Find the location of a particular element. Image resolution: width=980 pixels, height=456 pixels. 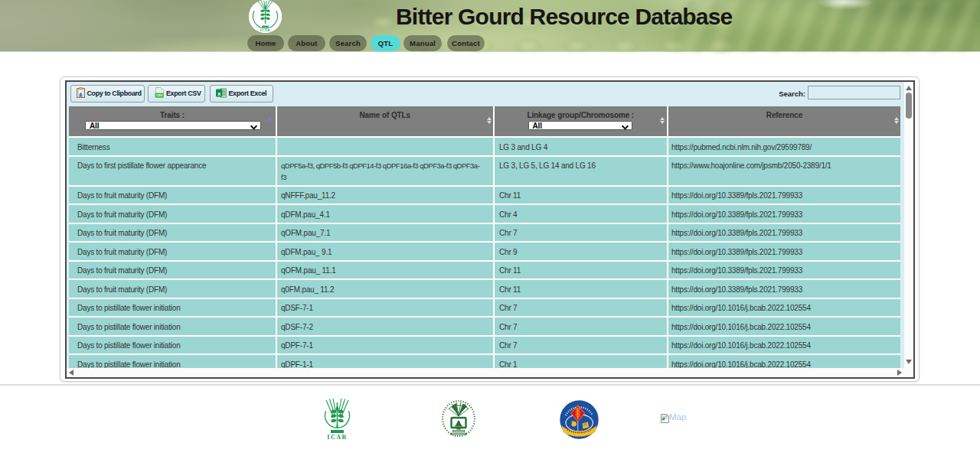

svg-text: CSV is located at coordinates (159, 95).